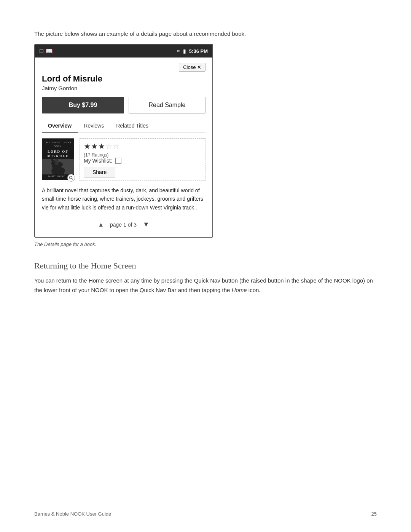  What do you see at coordinates (58, 159) in the screenshot?
I see `book-cover: THE NOVEL THAT WON Lord ofMisrule` at bounding box center [58, 159].